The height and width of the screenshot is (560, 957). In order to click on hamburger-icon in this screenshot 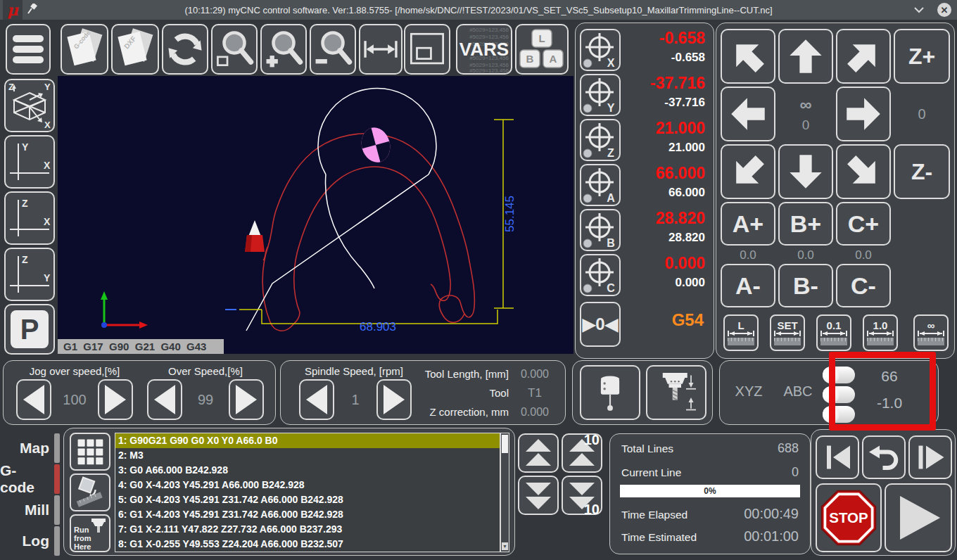, I will do `click(28, 49)`.